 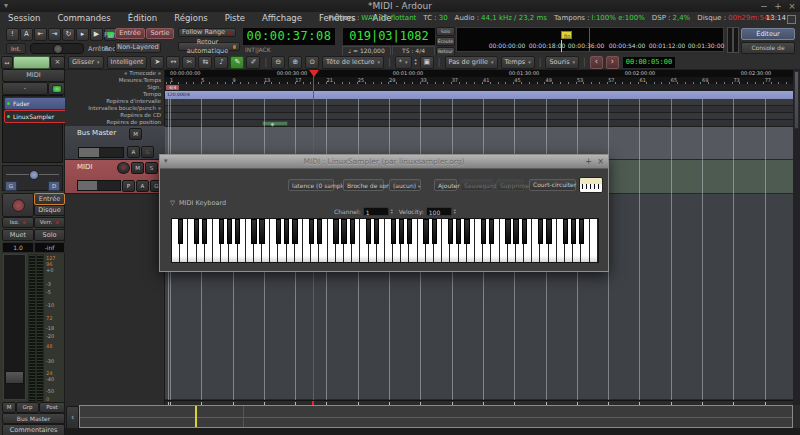 I want to click on track-name: MIDI, so click(x=85, y=167).